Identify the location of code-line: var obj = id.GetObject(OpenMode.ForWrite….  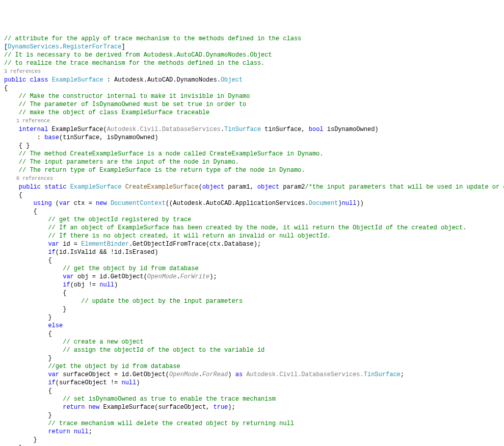
(252, 277).